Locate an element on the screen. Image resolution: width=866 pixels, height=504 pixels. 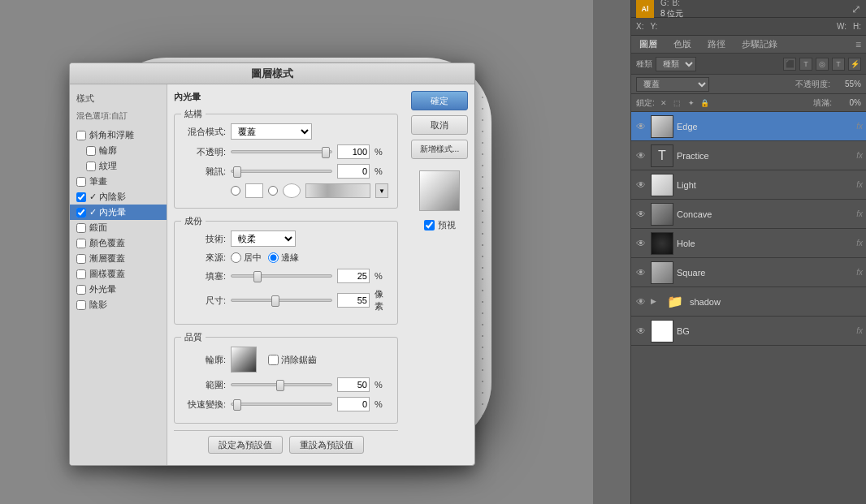
filter-icon-2: T is located at coordinates (806, 64).